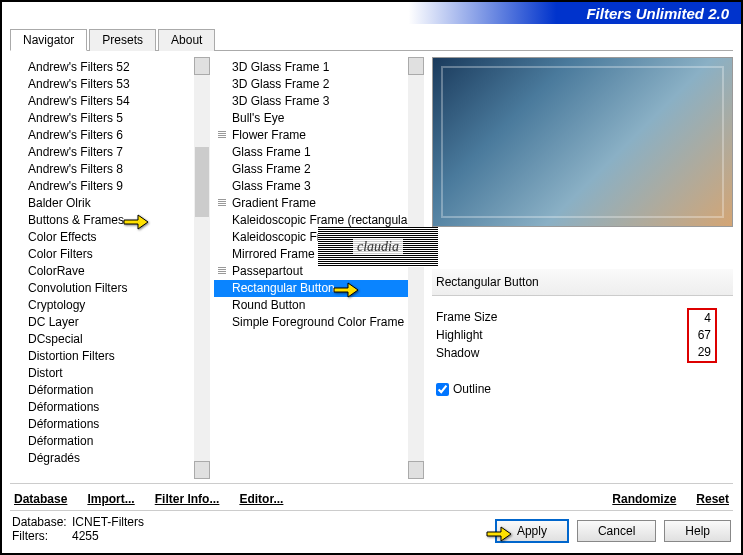 The image size is (743, 555). Describe the element at coordinates (562, 335) in the screenshot. I see `param-row: Highlight` at that location.